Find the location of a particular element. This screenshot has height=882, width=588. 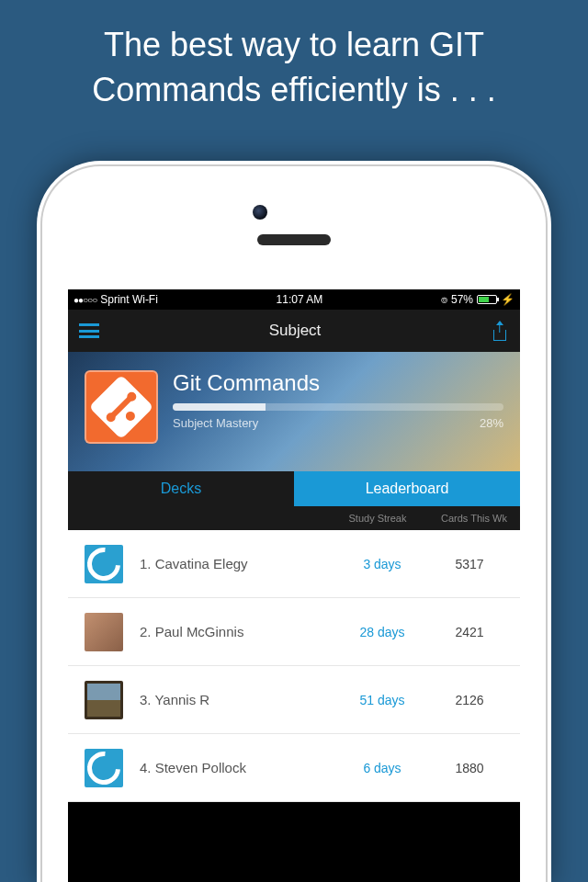

share-icon is located at coordinates (500, 331).